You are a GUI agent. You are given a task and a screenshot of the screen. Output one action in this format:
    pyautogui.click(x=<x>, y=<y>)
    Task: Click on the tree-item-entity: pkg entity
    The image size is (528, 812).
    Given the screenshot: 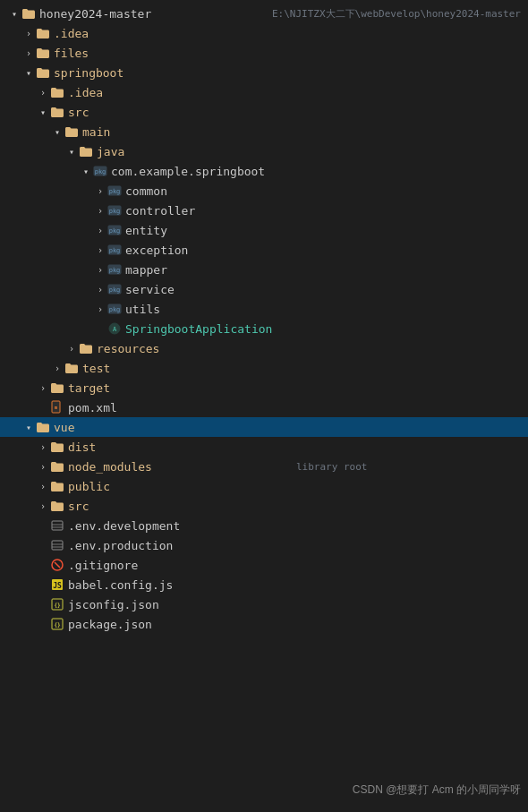 What is the action you would take?
    pyautogui.click(x=264, y=230)
    